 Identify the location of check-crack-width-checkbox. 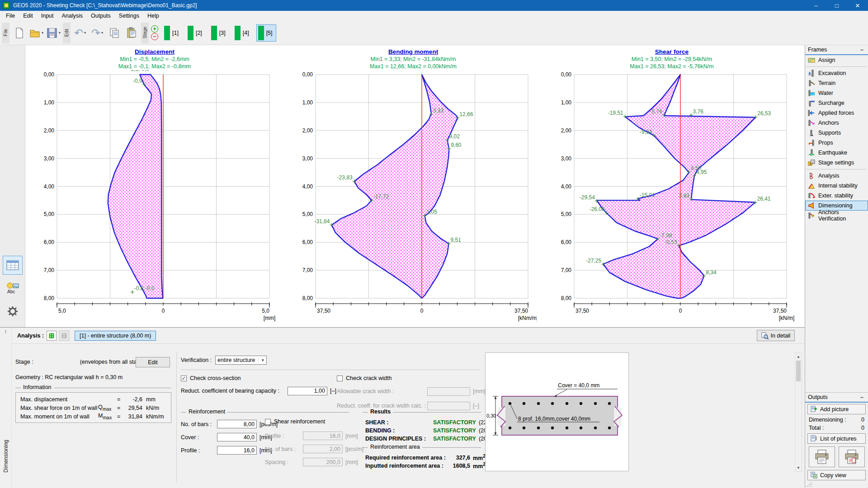
(340, 379).